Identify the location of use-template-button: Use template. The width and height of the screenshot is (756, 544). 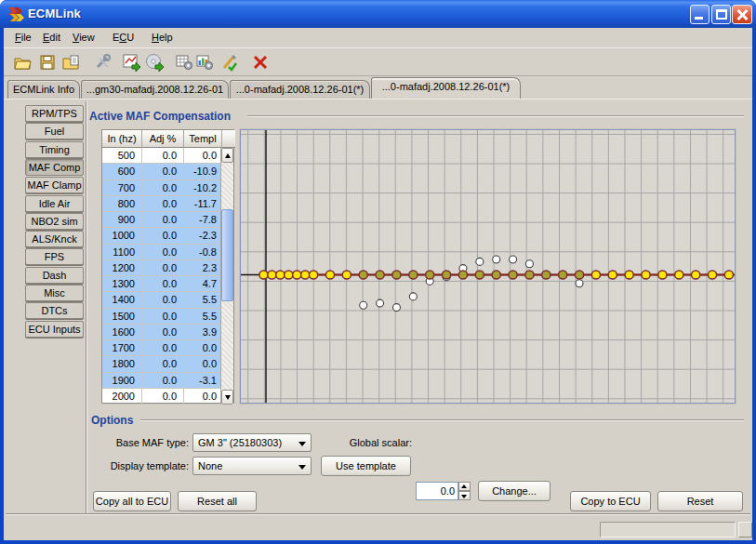
(366, 466).